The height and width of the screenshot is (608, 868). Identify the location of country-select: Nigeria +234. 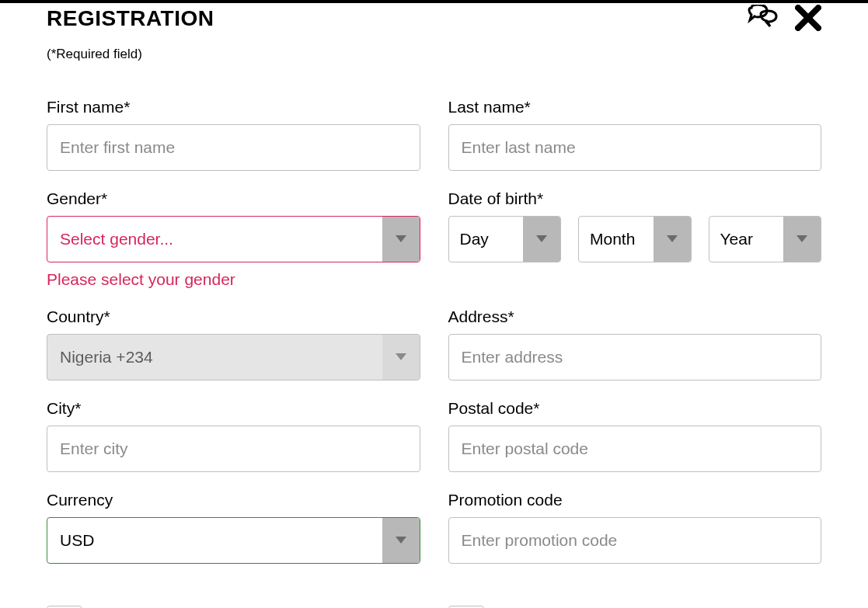
(233, 357).